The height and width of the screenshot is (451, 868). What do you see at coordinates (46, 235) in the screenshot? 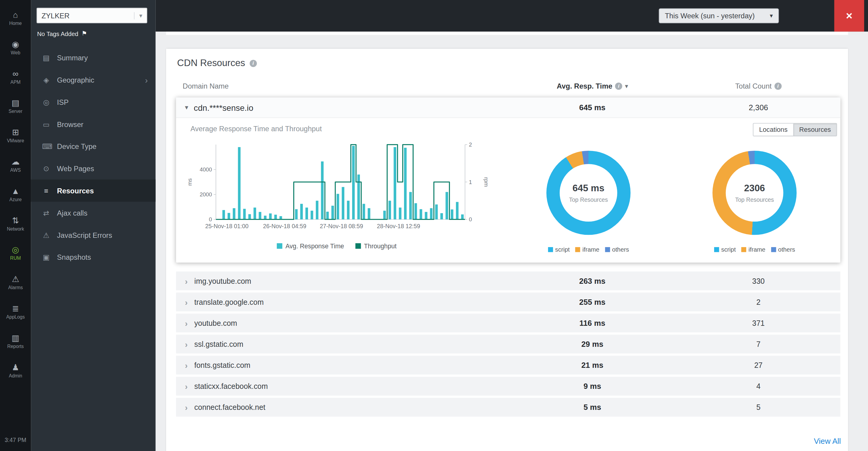
I see `js-errors-icon: ⚠` at bounding box center [46, 235].